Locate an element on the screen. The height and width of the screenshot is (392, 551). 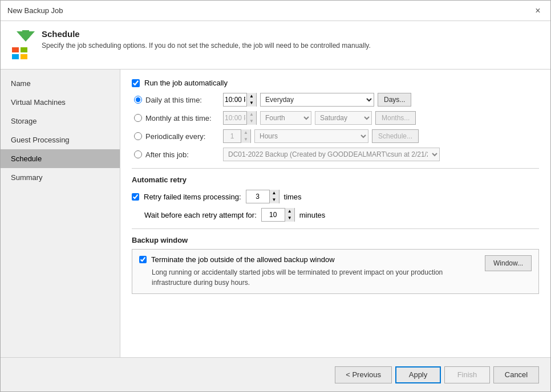
periodic-radio is located at coordinates (138, 136).